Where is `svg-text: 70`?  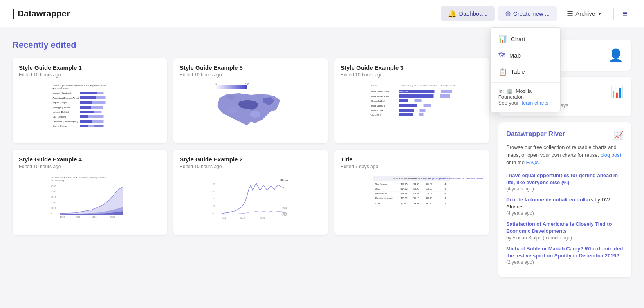 svg-text: 70 is located at coordinates (214, 184).